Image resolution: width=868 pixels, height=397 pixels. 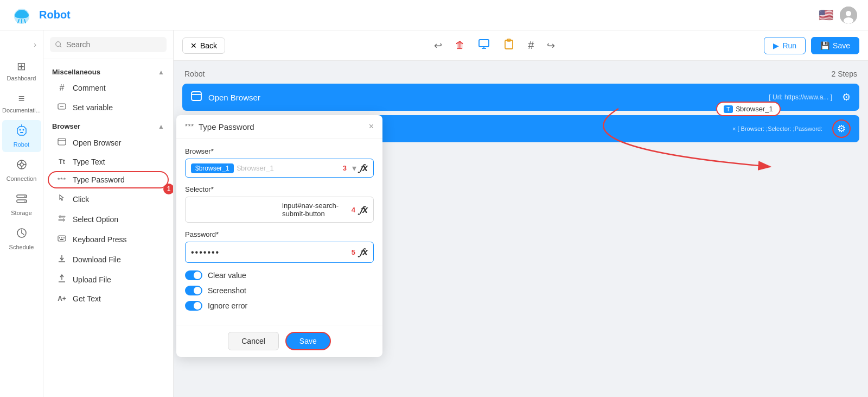 What do you see at coordinates (108, 88) in the screenshot?
I see `panel-item-comment: # Comment` at bounding box center [108, 88].